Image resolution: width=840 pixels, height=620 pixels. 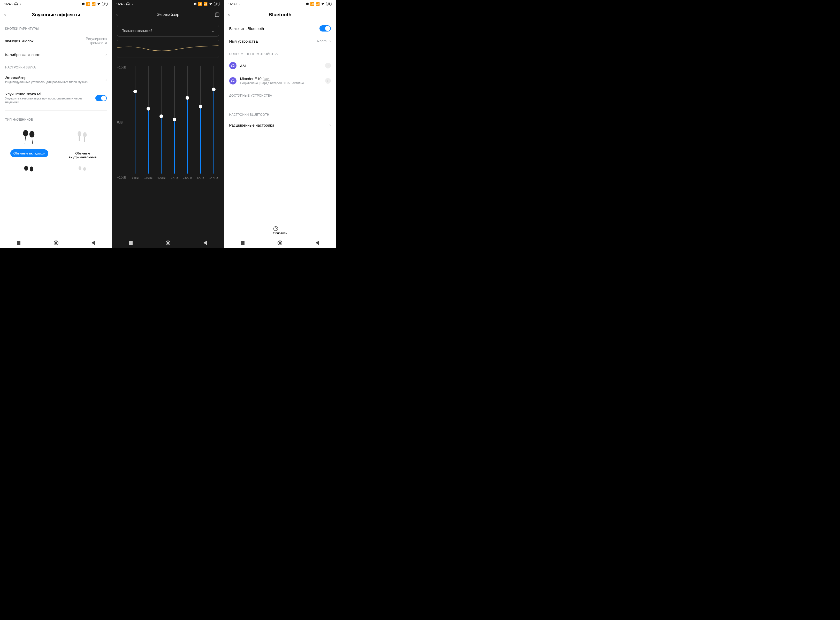 What do you see at coordinates (83, 169) in the screenshot?
I see `inear-icon` at bounding box center [83, 169].